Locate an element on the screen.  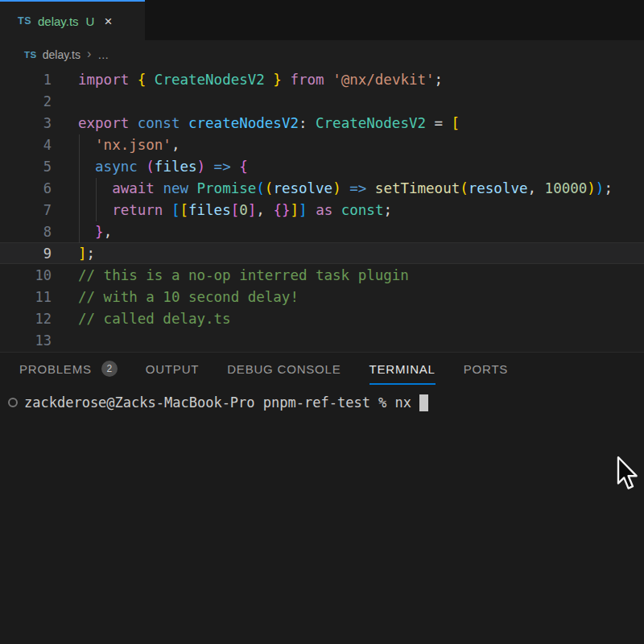
code-token: = is located at coordinates (439, 123).